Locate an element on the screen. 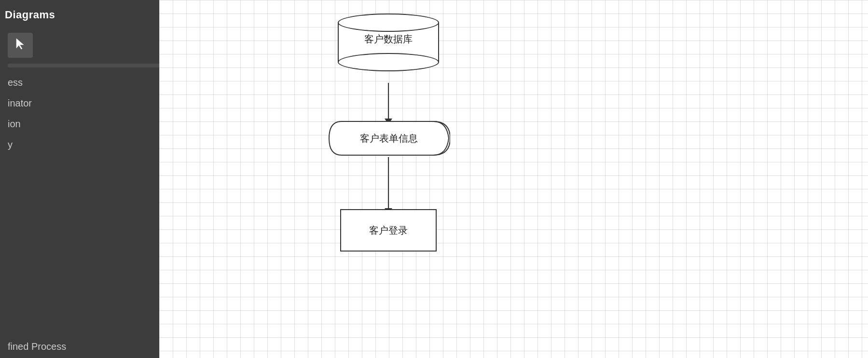 Image resolution: width=868 pixels, height=358 pixels. db-bottom-ellipse is located at coordinates (388, 62).